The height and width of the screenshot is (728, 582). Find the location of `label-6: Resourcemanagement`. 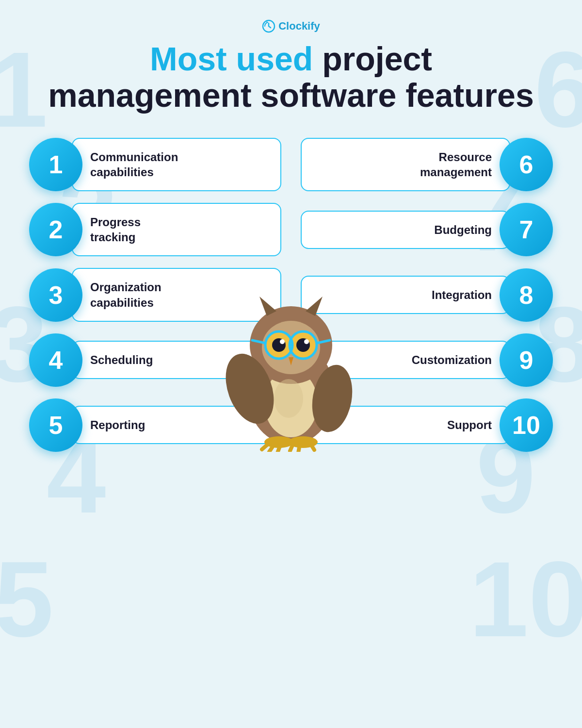

label-6: Resourcemanagement is located at coordinates (405, 165).